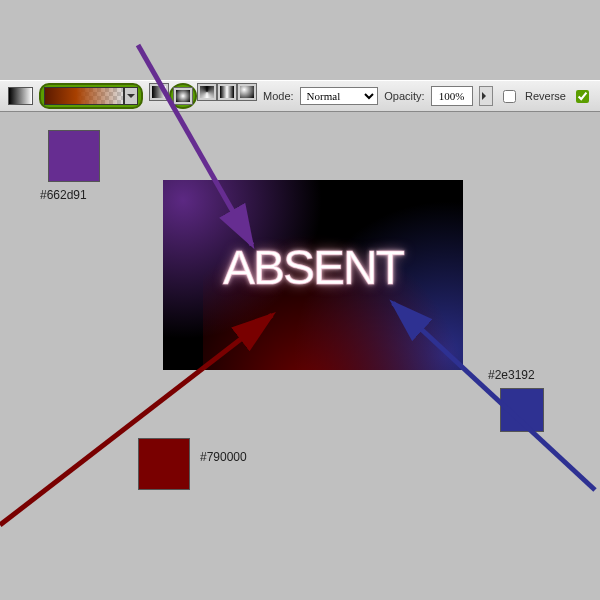 Image resolution: width=600 pixels, height=600 pixels. I want to click on artwork-text: ABSENT, so click(313, 268).